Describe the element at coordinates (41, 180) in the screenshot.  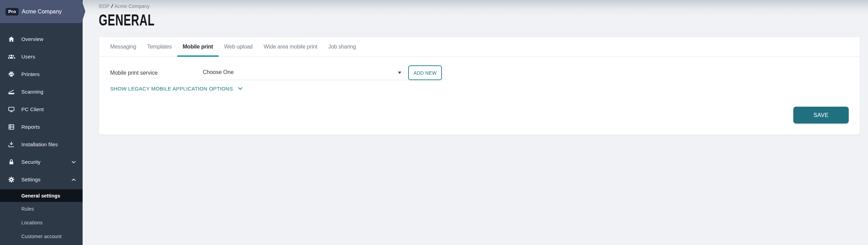
I see `sidebar-item-settings: Settings` at that location.